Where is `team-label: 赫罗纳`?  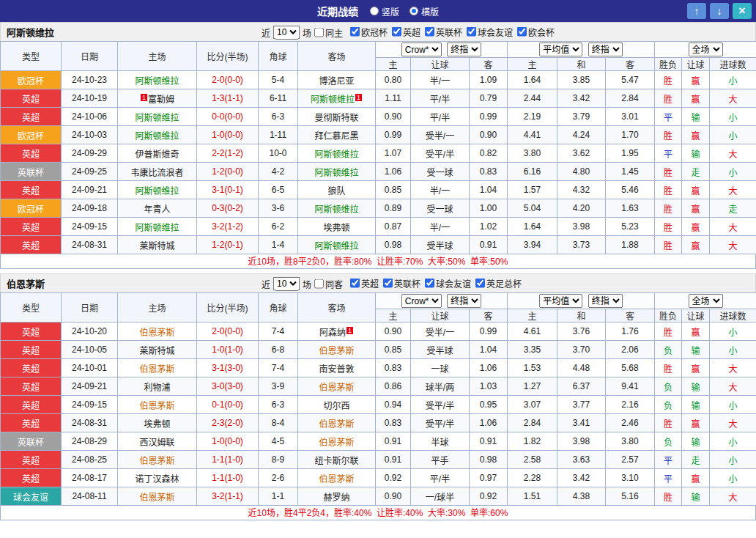 team-label: 赫罗纳 is located at coordinates (336, 498).